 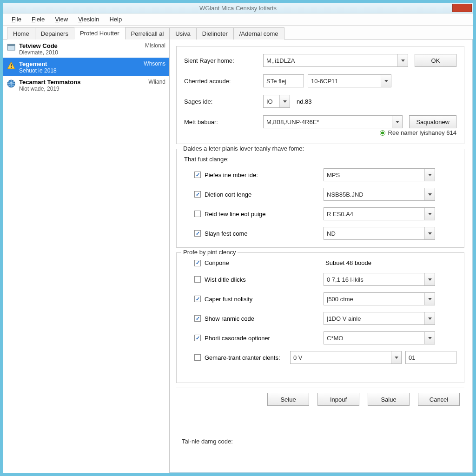 I want to click on tab-home: Home, so click(x=21, y=33).